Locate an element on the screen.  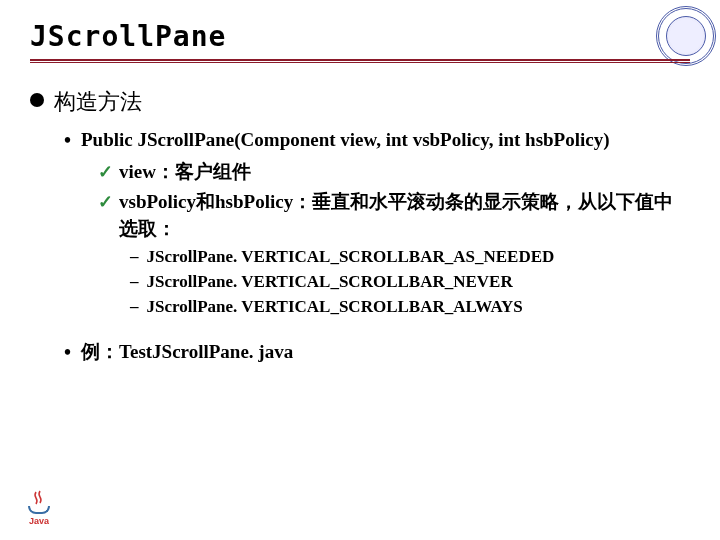
java-logo-text: Java is located at coordinates (39, 521).